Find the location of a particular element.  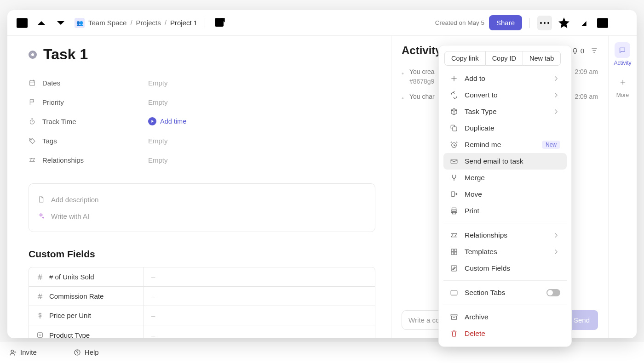

breadcrumb: 👥 Team Space / Projects / Project 1 is located at coordinates (136, 23).